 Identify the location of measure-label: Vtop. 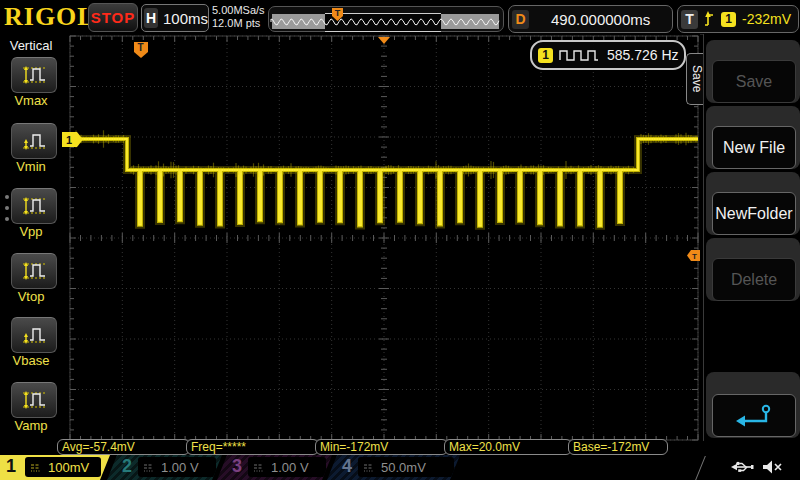
(31, 296).